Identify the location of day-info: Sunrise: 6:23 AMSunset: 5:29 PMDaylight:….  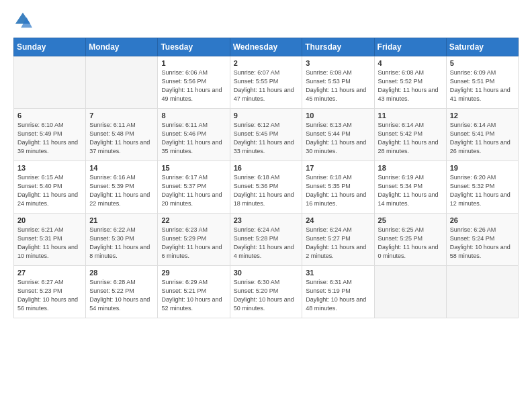
(193, 243).